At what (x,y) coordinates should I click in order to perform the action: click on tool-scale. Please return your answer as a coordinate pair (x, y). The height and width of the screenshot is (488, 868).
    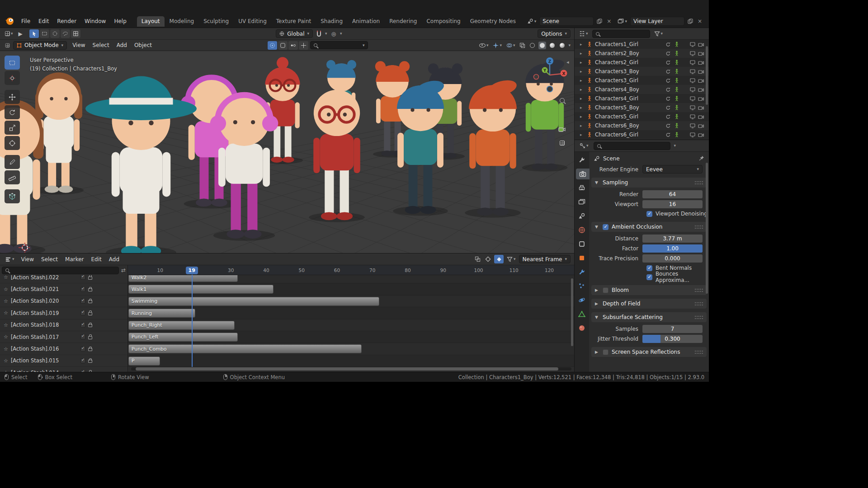
    Looking at the image, I should click on (12, 127).